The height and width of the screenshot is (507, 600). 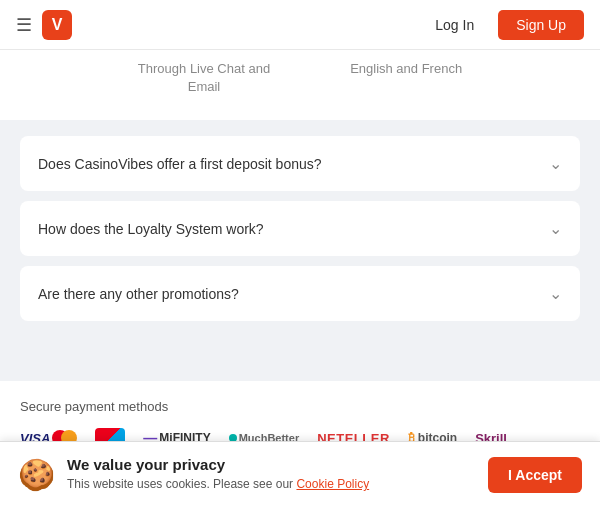 What do you see at coordinates (556, 164) in the screenshot?
I see `chevron-down-icon-1: ⌄` at bounding box center [556, 164].